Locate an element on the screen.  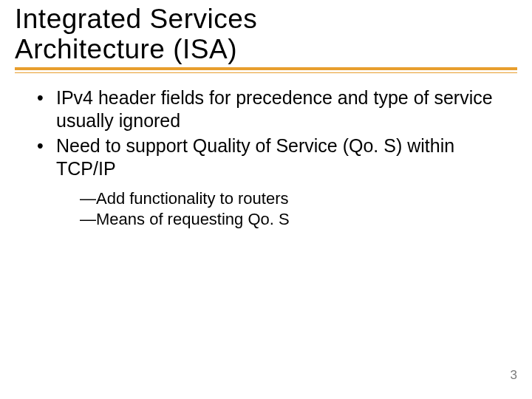
sub-bullet-text: Means of requesting Qo. S is located at coordinates (193, 219).